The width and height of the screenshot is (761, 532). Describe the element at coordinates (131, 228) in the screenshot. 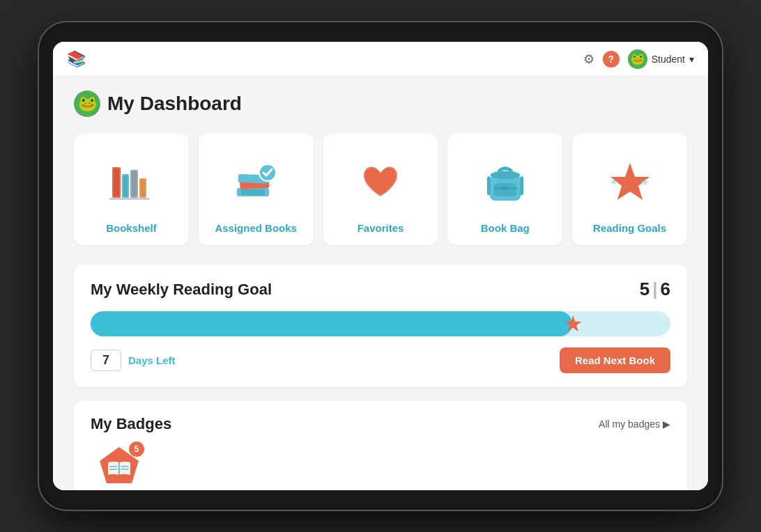

I see `bookshelf-label: Bookshelf` at that location.